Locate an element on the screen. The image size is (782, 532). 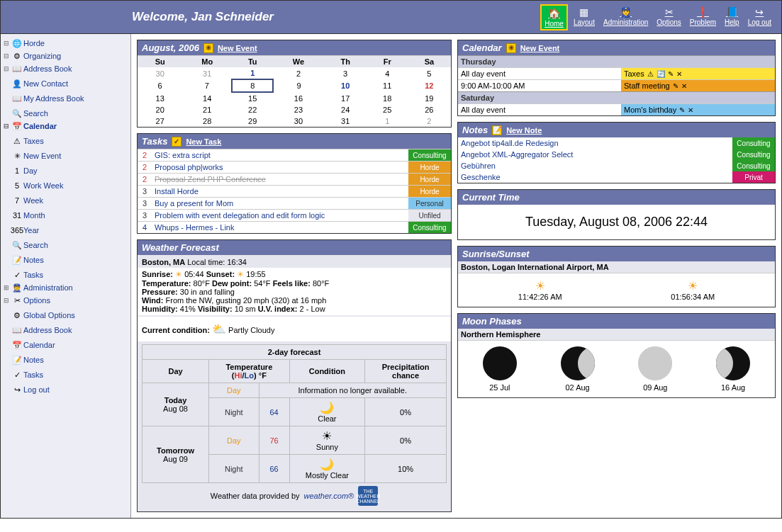
tree-options: ⊟✂Options is located at coordinates (65, 300).